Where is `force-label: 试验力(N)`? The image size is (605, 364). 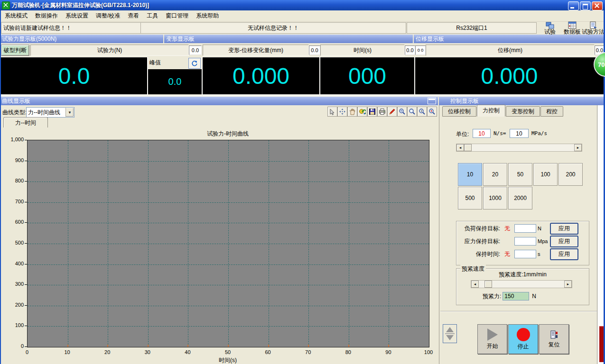
force-label: 试验力(N) is located at coordinates (110, 50).